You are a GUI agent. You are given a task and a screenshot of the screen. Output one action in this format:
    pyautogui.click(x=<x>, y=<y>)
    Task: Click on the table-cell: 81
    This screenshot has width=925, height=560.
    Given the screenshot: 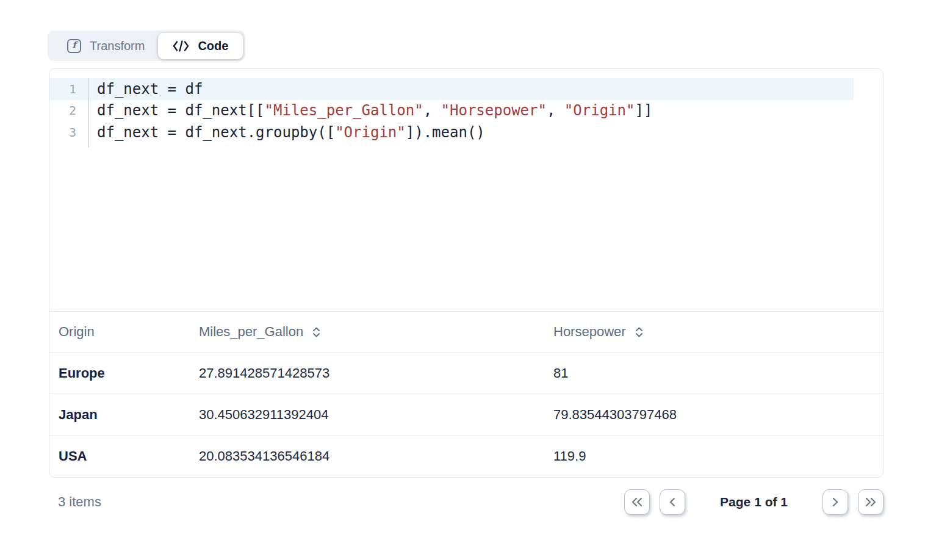 What is the action you would take?
    pyautogui.click(x=718, y=373)
    